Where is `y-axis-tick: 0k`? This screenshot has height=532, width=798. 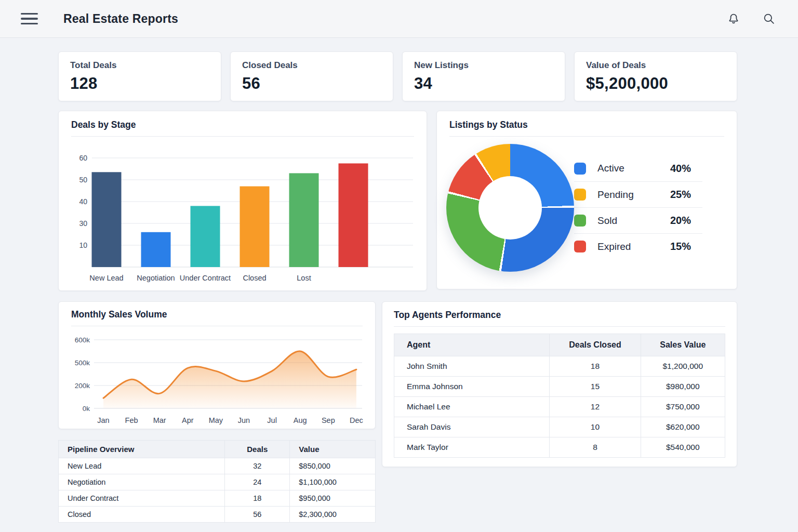 y-axis-tick: 0k is located at coordinates (86, 408).